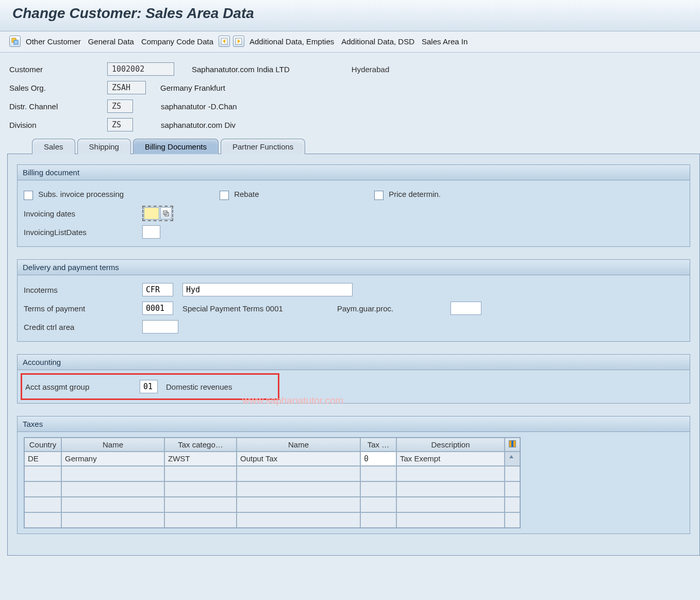  What do you see at coordinates (366, 146) in the screenshot?
I see `tabstrip: Sales Shipping Billing Documents Partner…` at bounding box center [366, 146].